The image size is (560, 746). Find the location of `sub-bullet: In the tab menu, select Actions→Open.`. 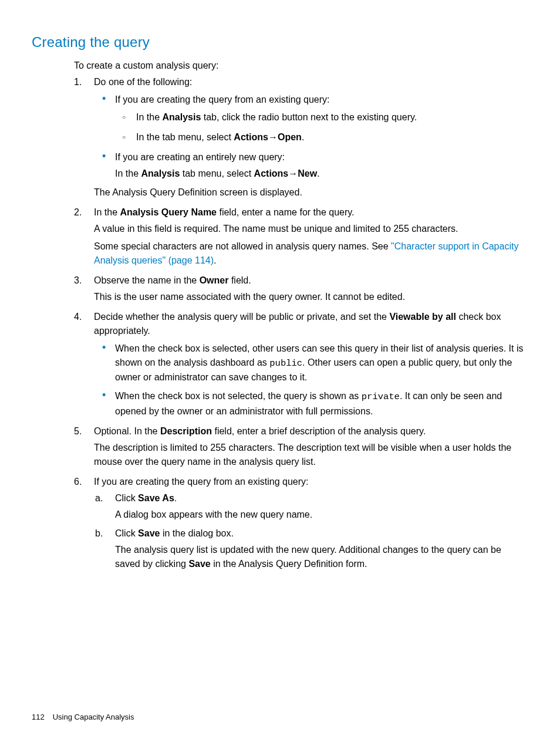

sub-bullet: In the tab menu, select Actions→Open. is located at coordinates (332, 137).